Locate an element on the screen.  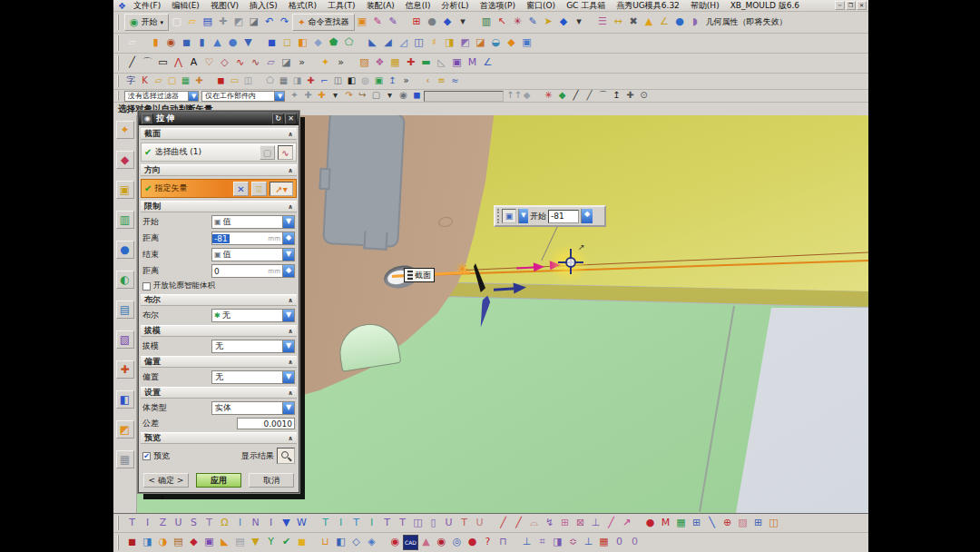
save-icon: ▤ is located at coordinates (207, 22).